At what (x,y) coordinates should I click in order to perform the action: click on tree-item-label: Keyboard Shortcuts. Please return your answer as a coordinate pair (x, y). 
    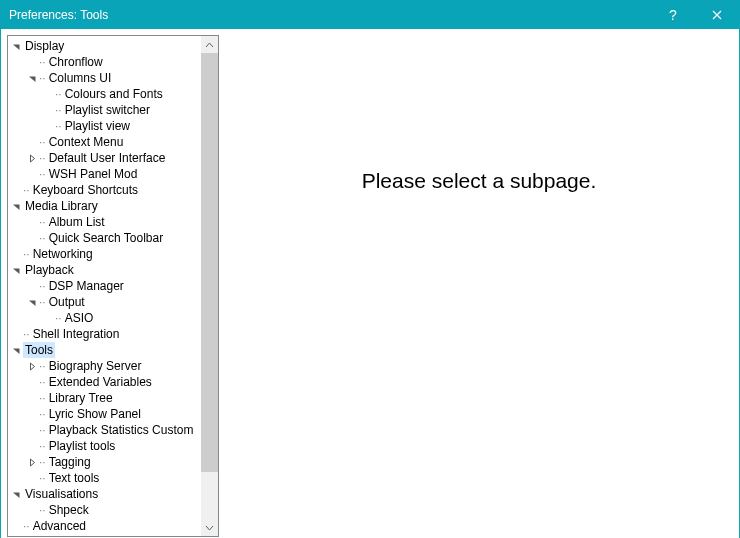
    Looking at the image, I should click on (86, 190).